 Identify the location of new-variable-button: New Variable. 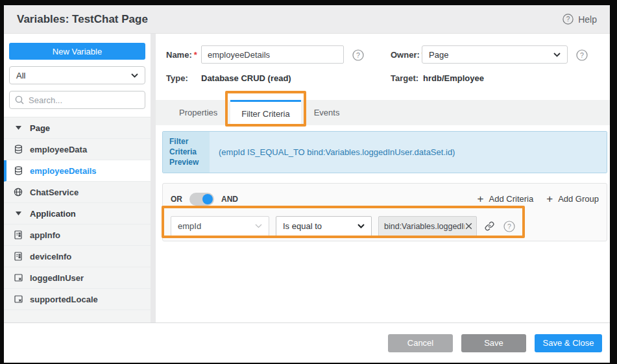
(77, 51).